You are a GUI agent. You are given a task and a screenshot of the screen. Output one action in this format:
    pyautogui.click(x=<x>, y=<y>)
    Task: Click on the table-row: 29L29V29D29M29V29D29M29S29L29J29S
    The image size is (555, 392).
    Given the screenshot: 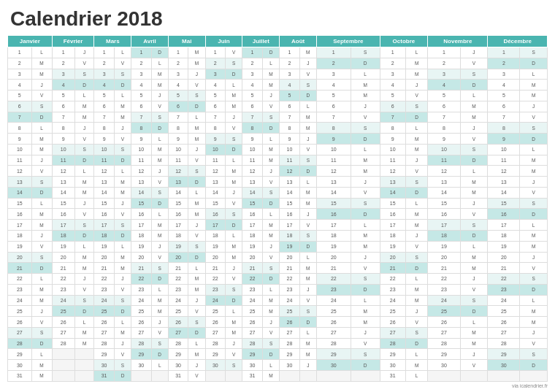 What is the action you would take?
    pyautogui.click(x=278, y=355)
    